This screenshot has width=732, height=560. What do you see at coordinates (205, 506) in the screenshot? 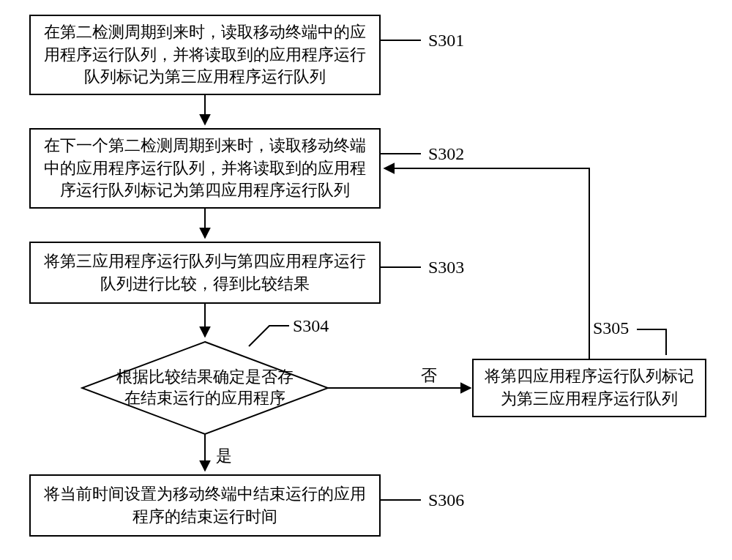
I see `node-s306-text: 将当前时间设置为移动终端中结束运行的应用程序的结束运行时间` at bounding box center [205, 506].